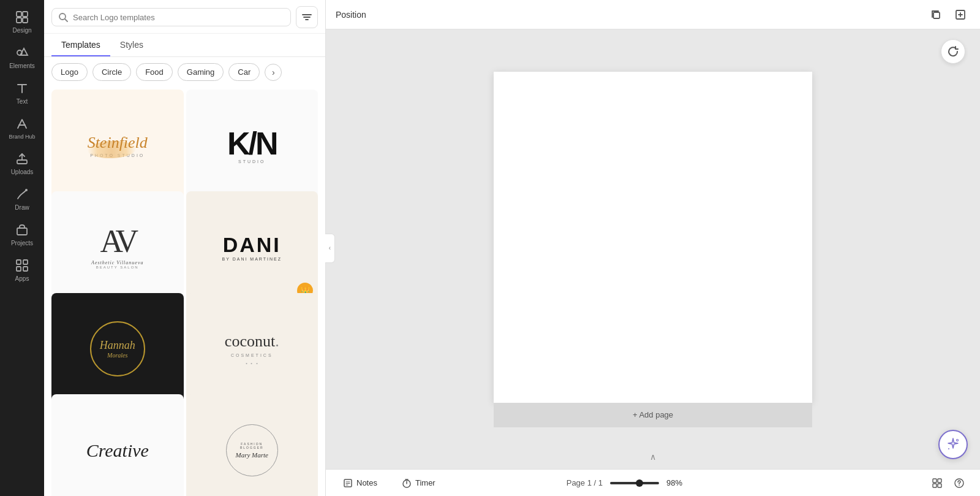 The height and width of the screenshot is (496, 980). Describe the element at coordinates (22, 199) in the screenshot. I see `sidebar-item-draw: Draw` at that location.